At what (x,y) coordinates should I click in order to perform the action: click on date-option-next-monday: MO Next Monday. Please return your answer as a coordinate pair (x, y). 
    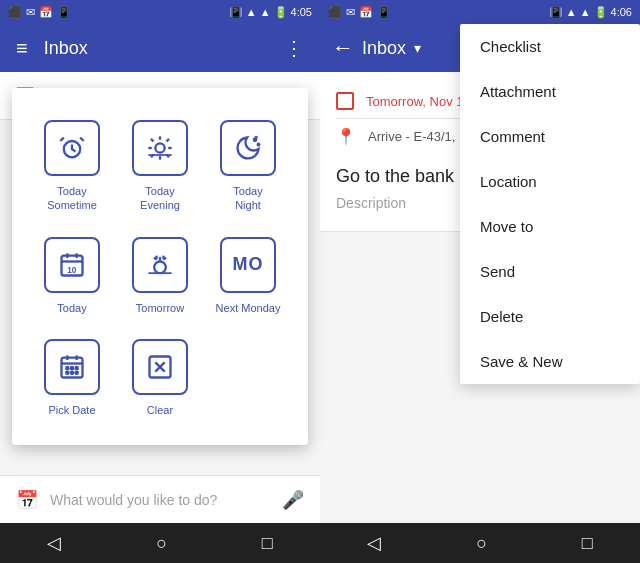
    Looking at the image, I should click on (248, 276).